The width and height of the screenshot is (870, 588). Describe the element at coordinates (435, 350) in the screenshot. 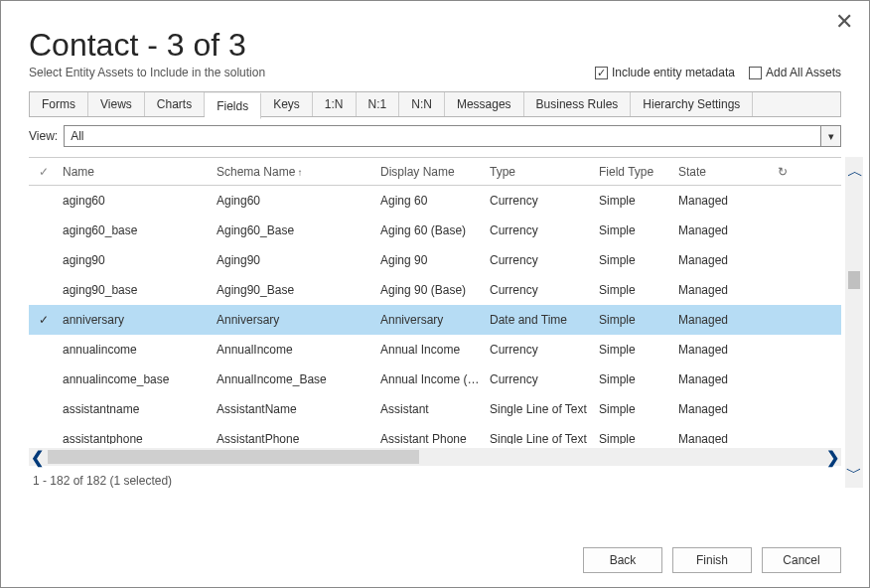

I see `table-row: annualincomeAnnualIncomeAnnual IncomeCur…` at that location.